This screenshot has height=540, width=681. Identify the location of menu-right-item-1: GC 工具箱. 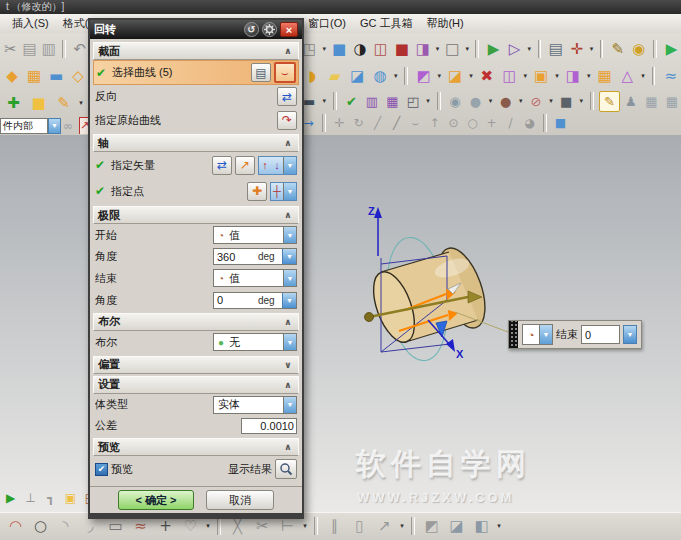
(386, 24).